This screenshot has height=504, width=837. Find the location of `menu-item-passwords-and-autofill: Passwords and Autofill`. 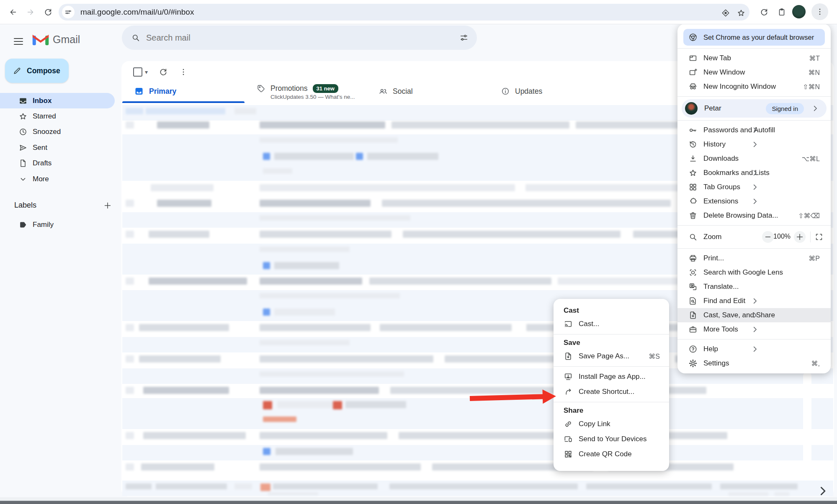

menu-item-passwords-and-autofill: Passwords and Autofill is located at coordinates (754, 130).